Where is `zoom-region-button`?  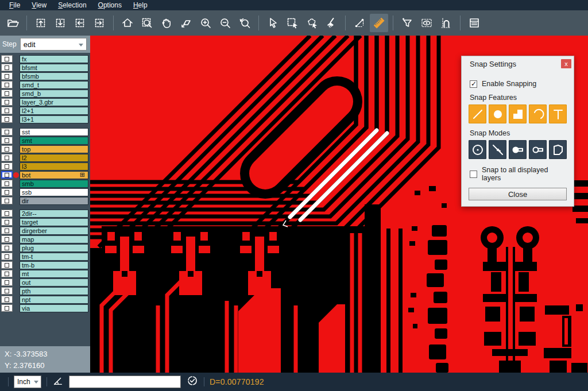
zoom-region-button is located at coordinates (147, 23).